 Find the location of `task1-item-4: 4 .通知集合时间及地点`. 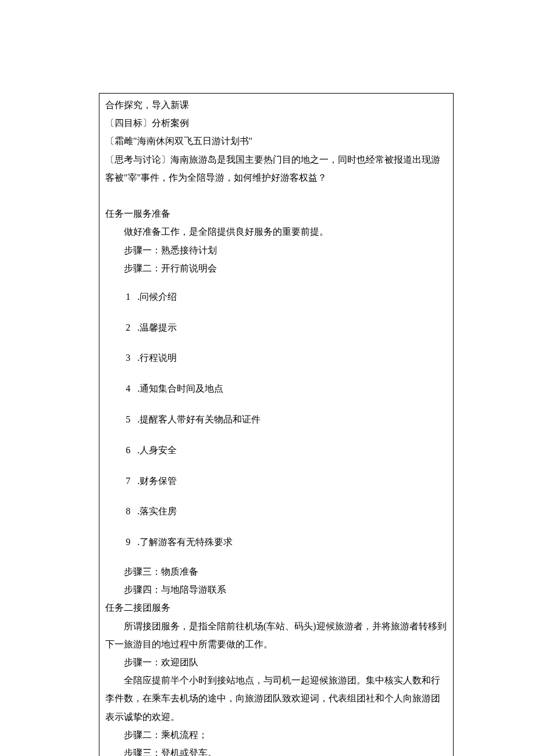

task1-item-4: 4 .通知集合时间及地点 is located at coordinates (286, 389).